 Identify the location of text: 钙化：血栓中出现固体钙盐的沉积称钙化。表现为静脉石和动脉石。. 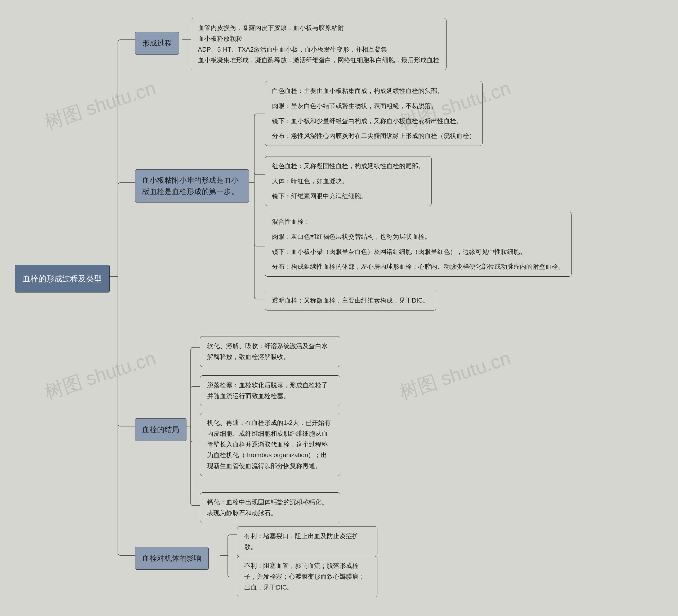
(268, 507).